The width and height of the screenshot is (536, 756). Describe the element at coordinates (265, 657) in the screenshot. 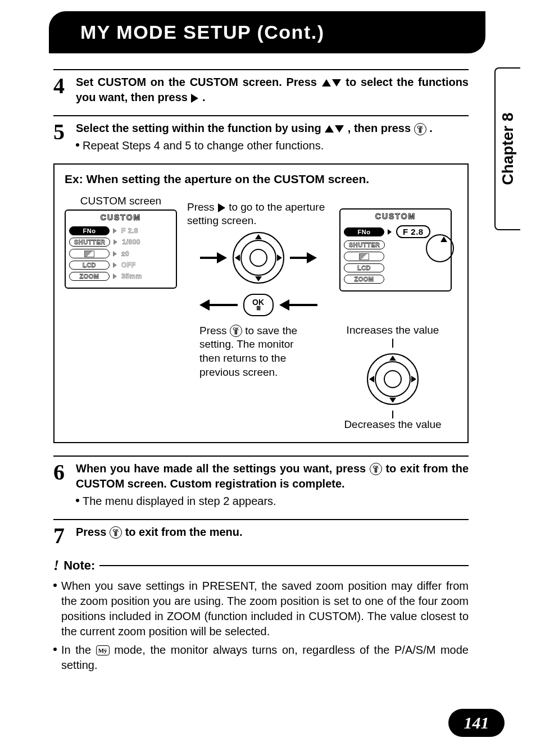

I see `note-item-2b: mode, the monitor always turns on, regar…` at that location.